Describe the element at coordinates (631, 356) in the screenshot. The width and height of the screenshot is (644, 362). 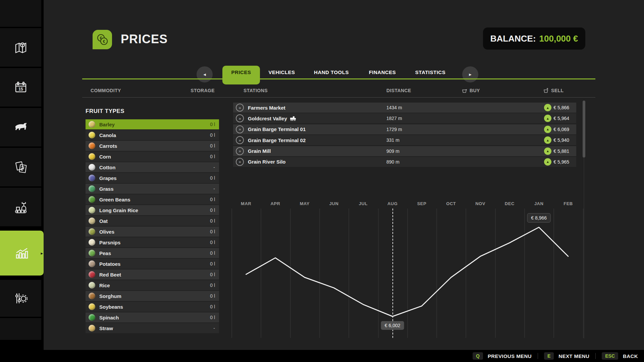
I see `footer-action-back: BACK` at that location.